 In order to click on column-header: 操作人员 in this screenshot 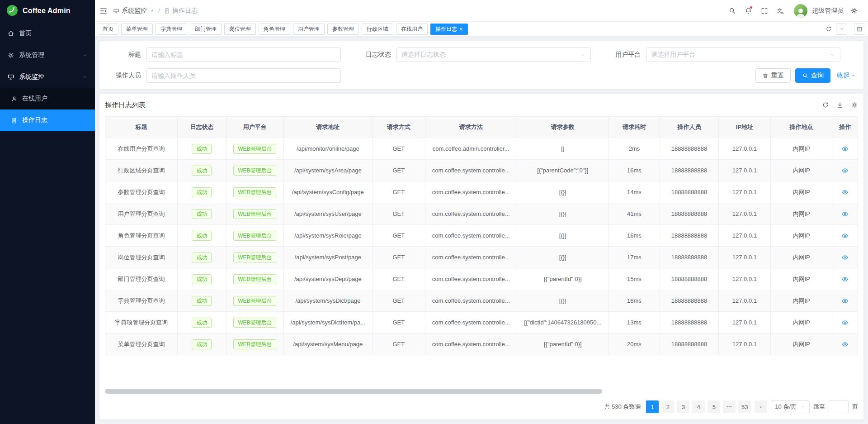, I will do `click(689, 128)`.